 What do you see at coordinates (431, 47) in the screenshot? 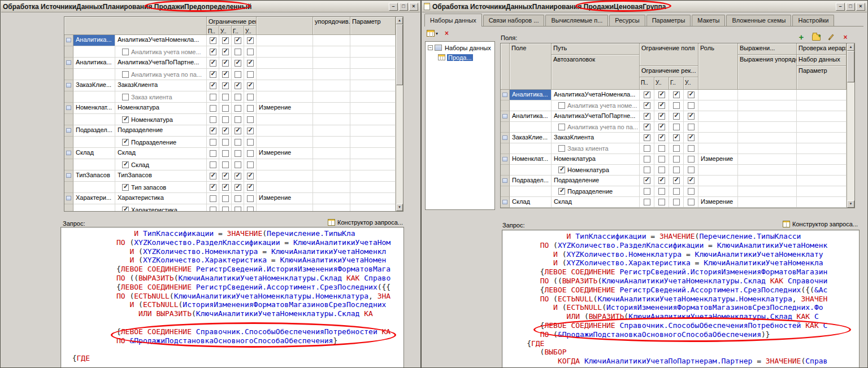
I see `collapse-icon` at bounding box center [431, 47].